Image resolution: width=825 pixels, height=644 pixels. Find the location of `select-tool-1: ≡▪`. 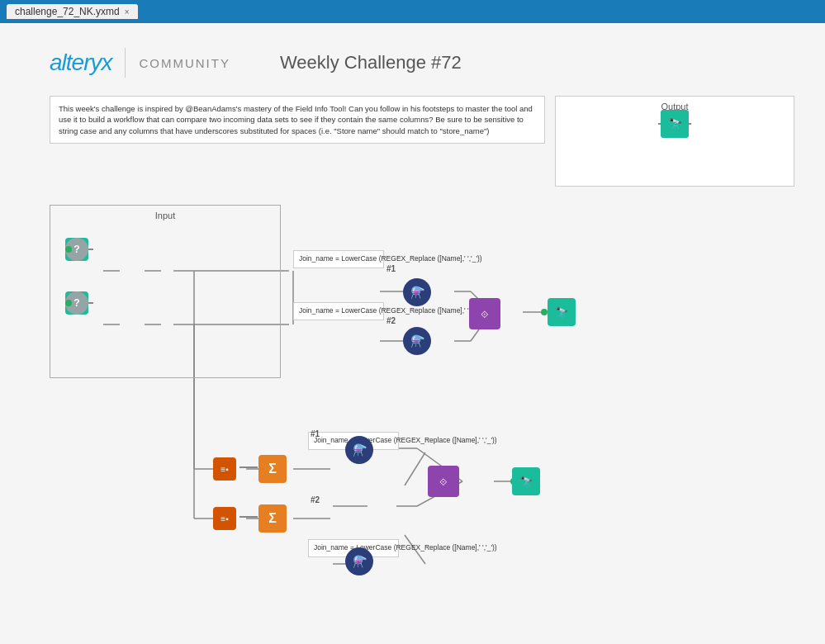

select-tool-1: ≡▪ is located at coordinates (225, 469).